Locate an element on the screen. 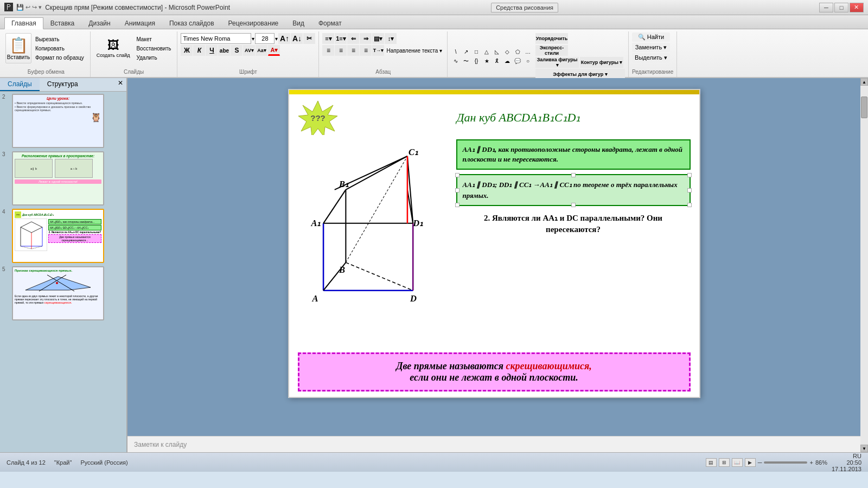 This screenshot has height=488, width=868. case-button: Аа▾ is located at coordinates (261, 50).